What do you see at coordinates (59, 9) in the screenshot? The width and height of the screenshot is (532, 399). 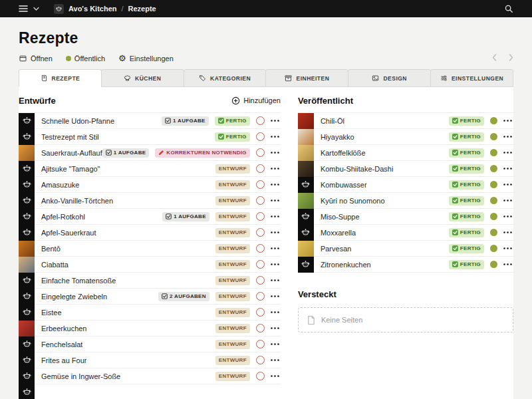 I see `pot-icon` at bounding box center [59, 9].